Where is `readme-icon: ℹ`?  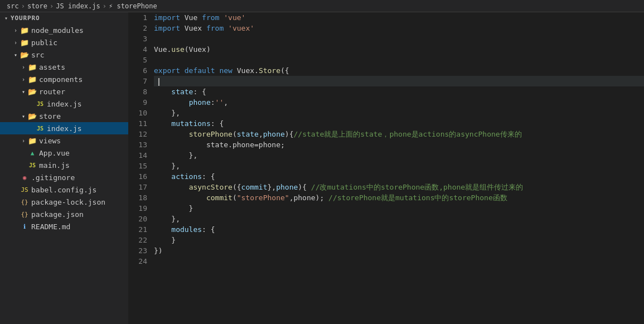 readme-icon: ℹ is located at coordinates (25, 226).